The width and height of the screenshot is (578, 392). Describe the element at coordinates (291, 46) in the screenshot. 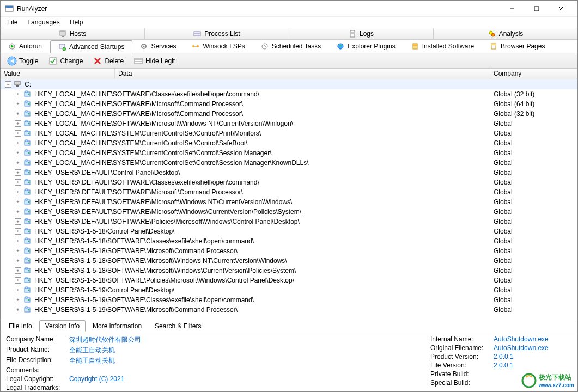

I see `subtab-scheduled-tasks: Scheduled Tasks` at that location.